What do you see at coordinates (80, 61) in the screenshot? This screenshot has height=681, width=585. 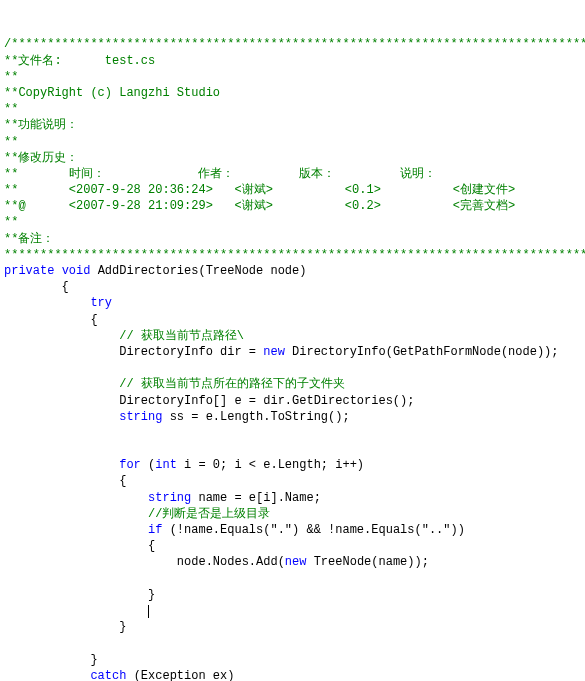 I see `comment-line: **文件名: test.cs` at bounding box center [80, 61].